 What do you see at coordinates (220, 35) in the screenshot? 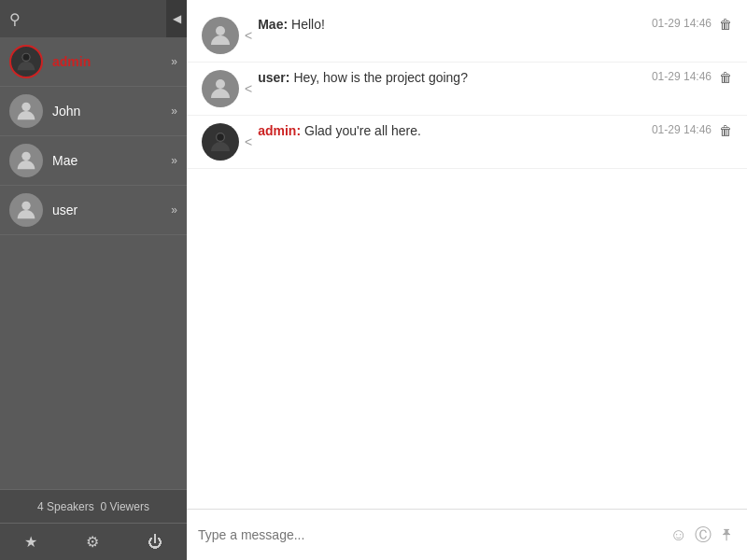
I see `msg-avatar-msg1` at bounding box center [220, 35].